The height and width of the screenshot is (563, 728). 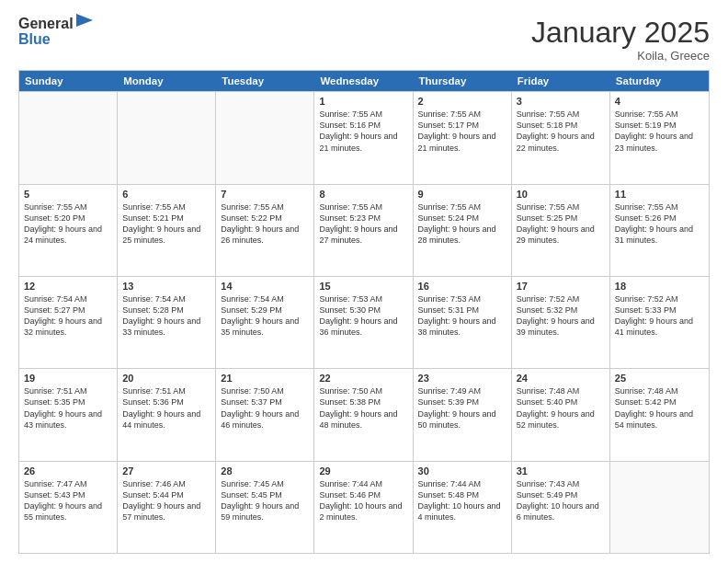 I want to click on day-number: 3, so click(x=561, y=101).